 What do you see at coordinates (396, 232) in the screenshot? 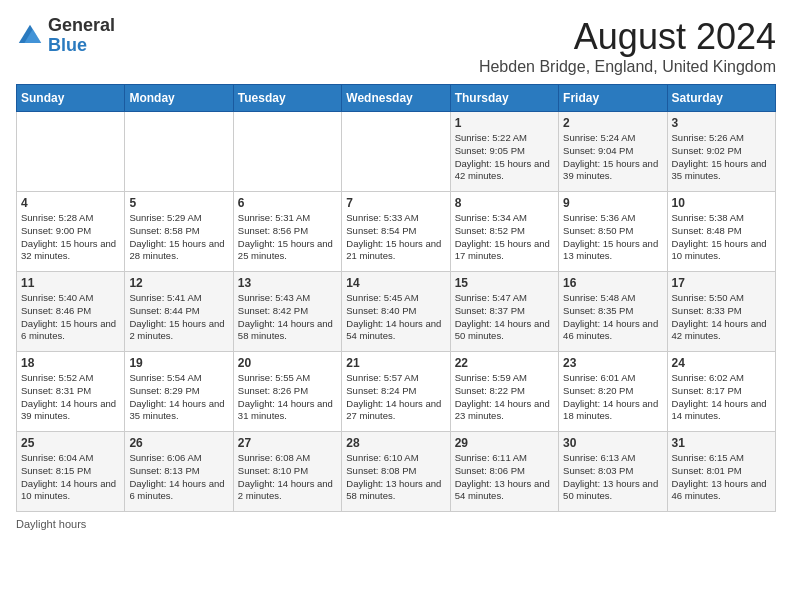
I see `table-row: 7Sunrise: 5:33 AM Sunset: 8:54 PM Daylig…` at bounding box center [396, 232].